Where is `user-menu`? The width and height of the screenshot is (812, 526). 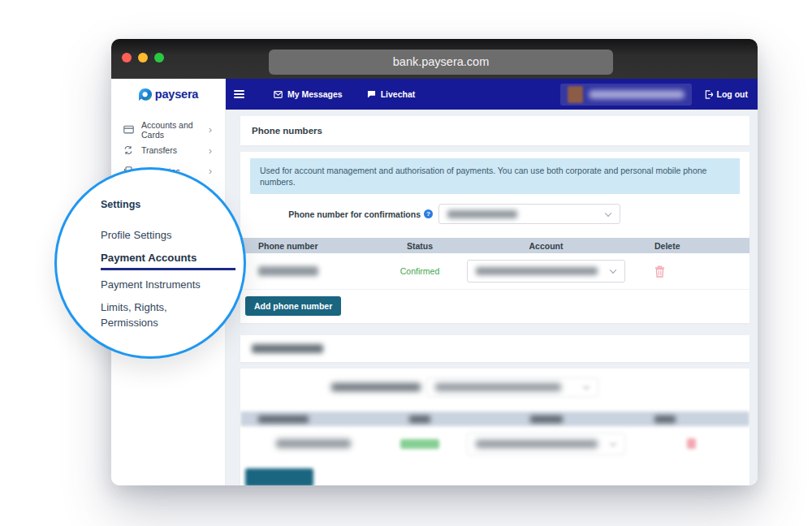
user-menu is located at coordinates (626, 94).